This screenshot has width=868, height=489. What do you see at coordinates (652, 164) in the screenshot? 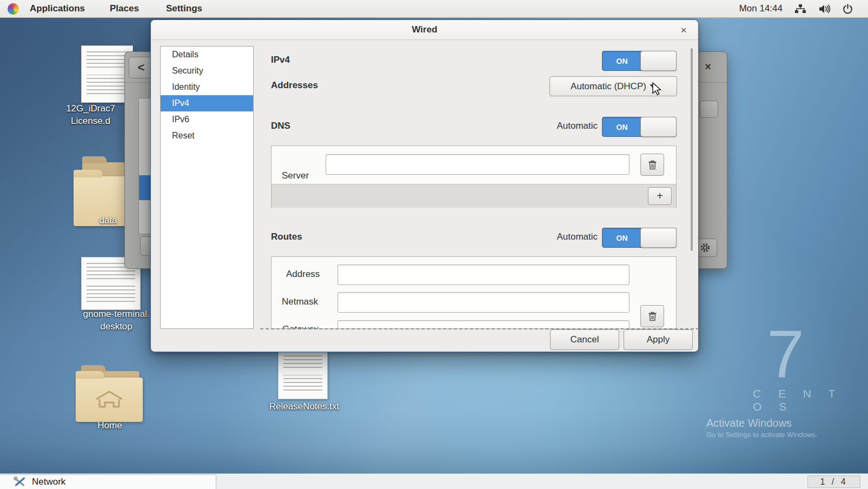
I see `delete-dns-server-button` at bounding box center [652, 164].